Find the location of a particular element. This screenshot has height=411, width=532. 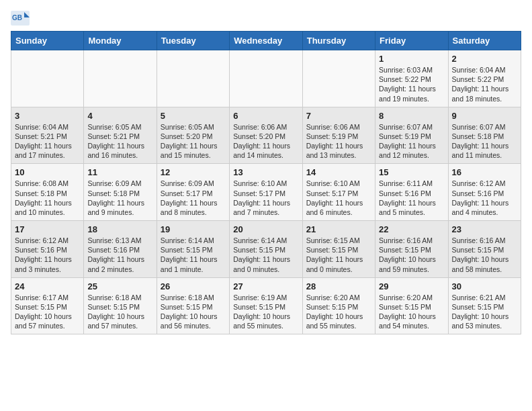

day-number: 28 is located at coordinates (339, 286).